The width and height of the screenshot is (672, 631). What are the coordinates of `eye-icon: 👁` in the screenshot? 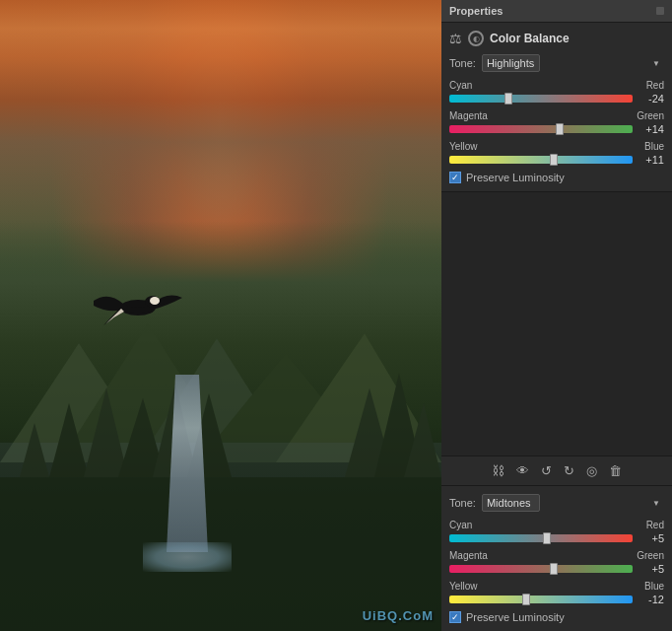 It's located at (522, 471).